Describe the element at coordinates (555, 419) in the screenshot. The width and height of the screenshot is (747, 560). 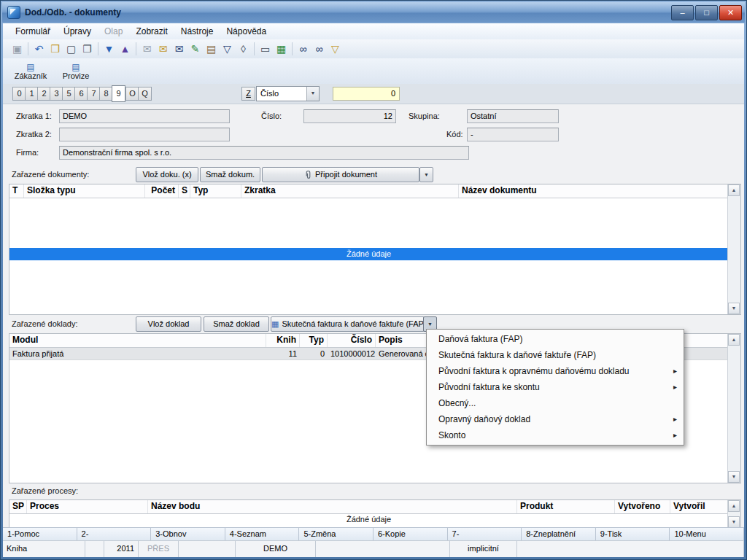
I see `menu-item-opravny-danovy-doklad: Opravný daňový doklad▸` at that location.